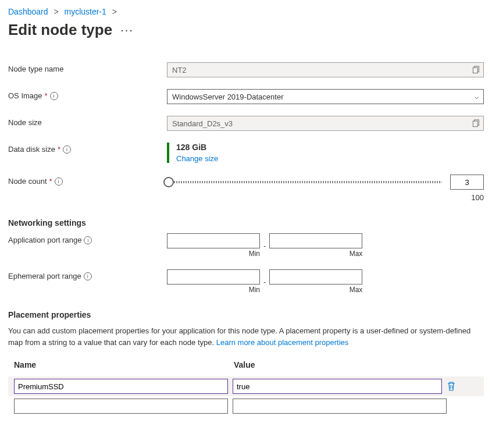  Describe the element at coordinates (169, 182) in the screenshot. I see `slider-thumb` at that location.